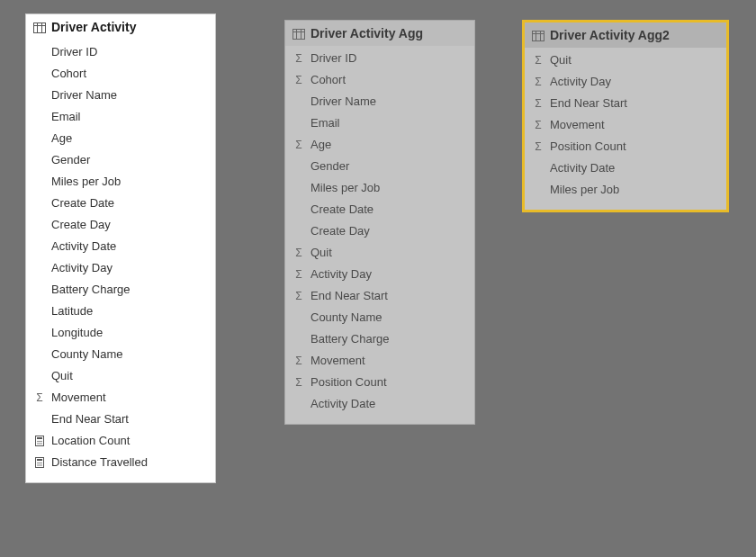  I want to click on field-label: Create Day, so click(81, 225).